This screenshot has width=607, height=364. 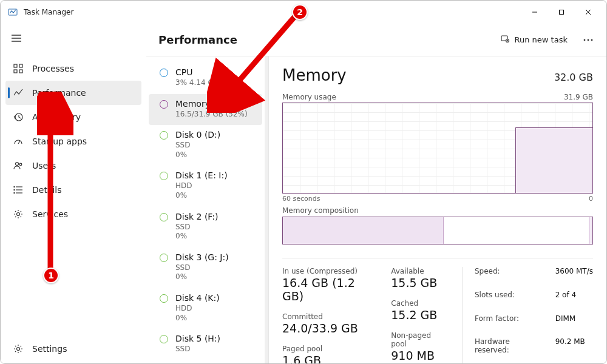 What do you see at coordinates (73, 117) in the screenshot?
I see `nav-app-history: App history` at bounding box center [73, 117].